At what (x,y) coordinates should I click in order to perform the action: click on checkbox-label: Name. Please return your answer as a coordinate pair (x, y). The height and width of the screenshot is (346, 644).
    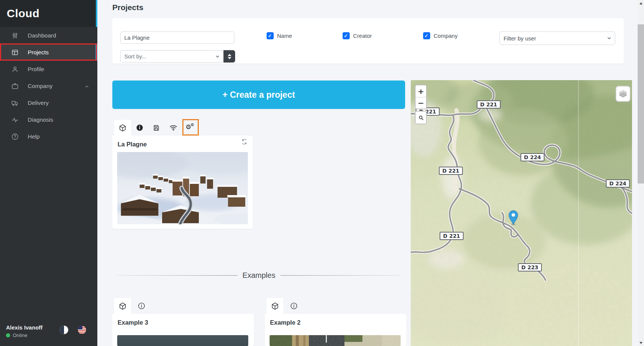
    Looking at the image, I should click on (285, 36).